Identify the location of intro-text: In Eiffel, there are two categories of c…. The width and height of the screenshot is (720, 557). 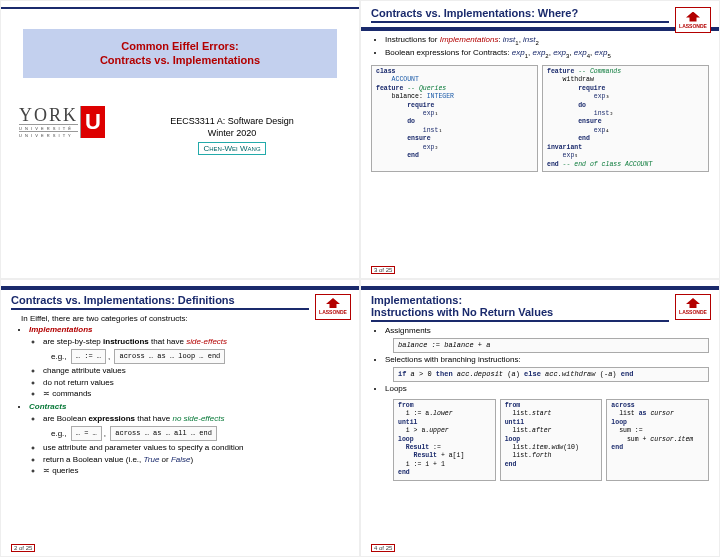
(185, 318).